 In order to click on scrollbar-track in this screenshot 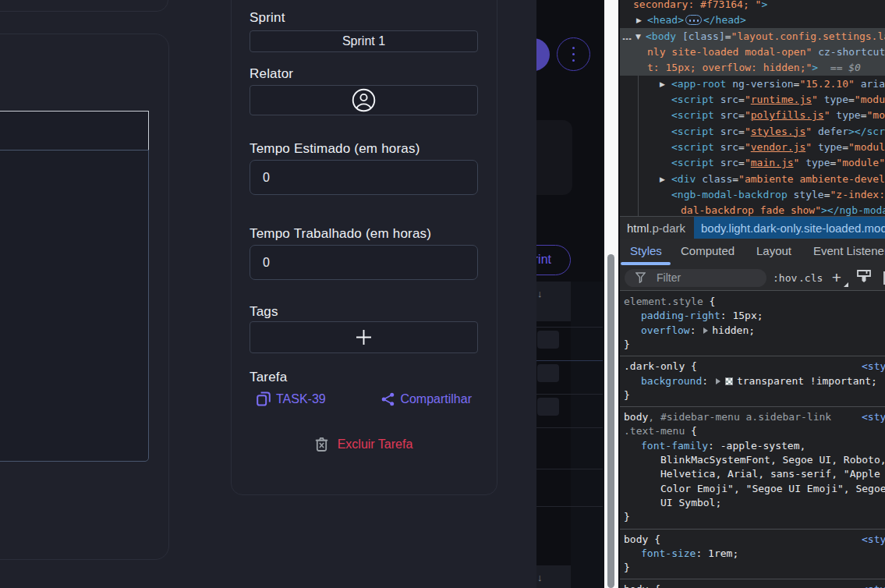, I will do `click(611, 294)`.